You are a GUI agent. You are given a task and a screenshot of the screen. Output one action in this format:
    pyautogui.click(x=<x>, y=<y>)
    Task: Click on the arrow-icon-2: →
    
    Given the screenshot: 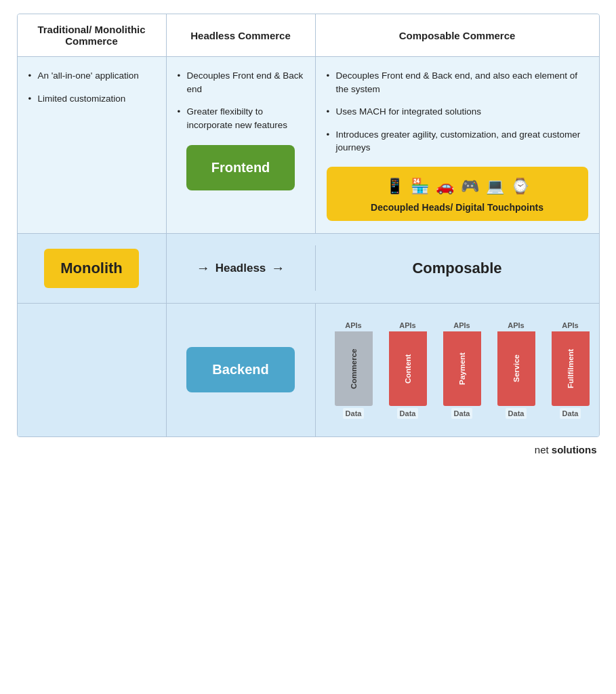 What is the action you would take?
    pyautogui.click(x=278, y=268)
    